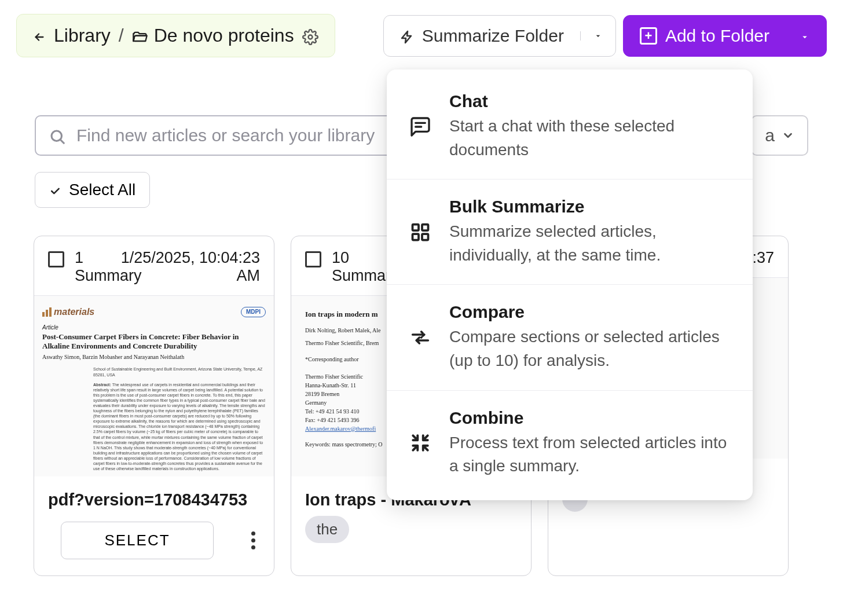 The image size is (843, 616). I want to click on card-tag: the, so click(327, 529).